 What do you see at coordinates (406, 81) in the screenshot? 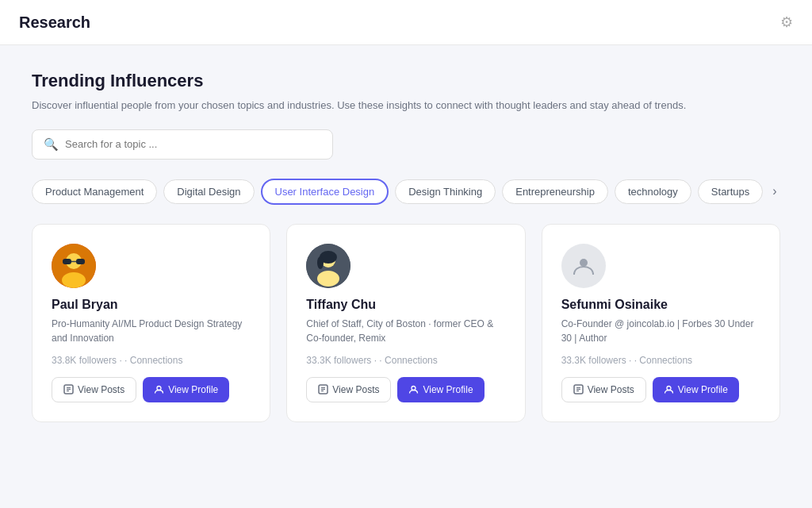
I see `section-title: Trending Influencers` at bounding box center [406, 81].